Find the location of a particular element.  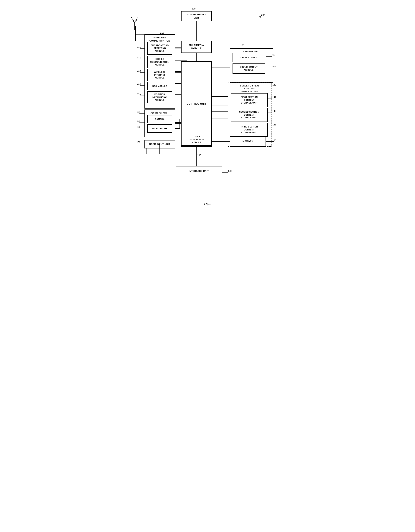

ref114-line is located at coordinates (143, 86).